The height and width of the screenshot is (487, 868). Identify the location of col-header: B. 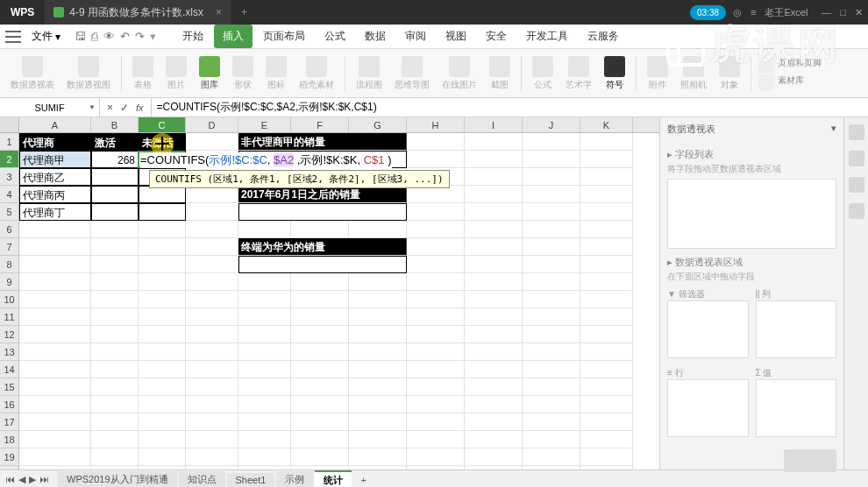
(115, 124).